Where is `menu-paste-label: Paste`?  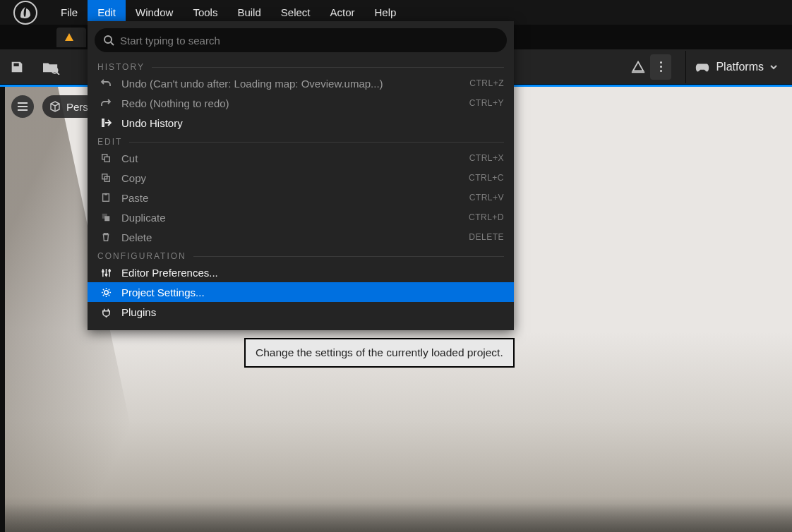
menu-paste-label: Paste is located at coordinates (292, 198).